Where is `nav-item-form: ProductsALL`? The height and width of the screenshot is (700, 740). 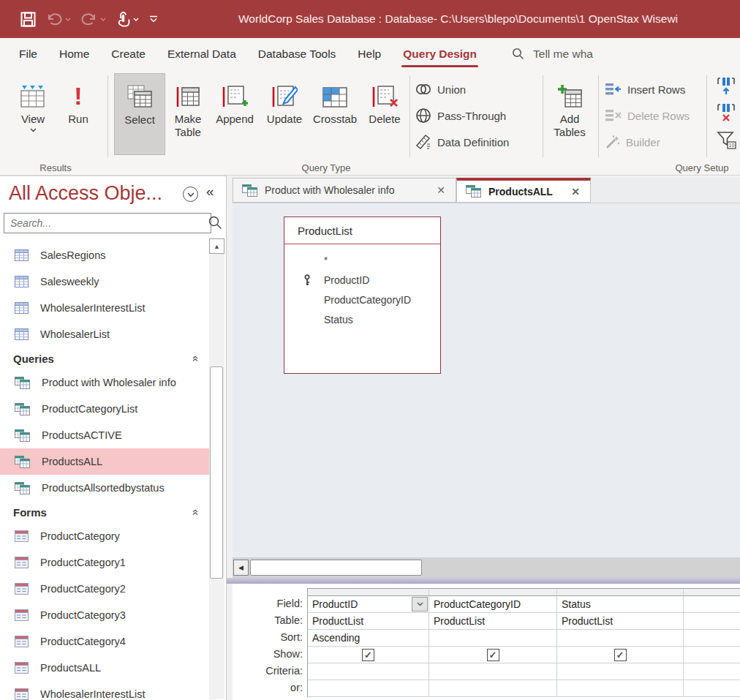 nav-item-form: ProductsALL is located at coordinates (105, 668).